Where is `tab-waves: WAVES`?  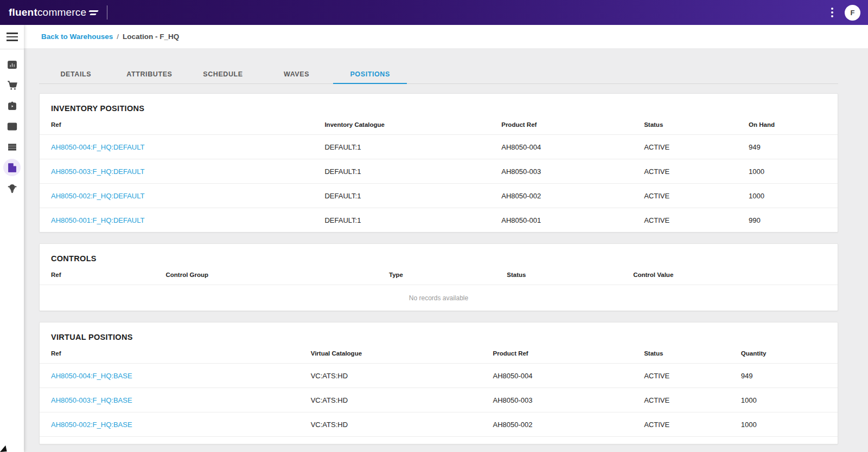
tab-waves: WAVES is located at coordinates (297, 75).